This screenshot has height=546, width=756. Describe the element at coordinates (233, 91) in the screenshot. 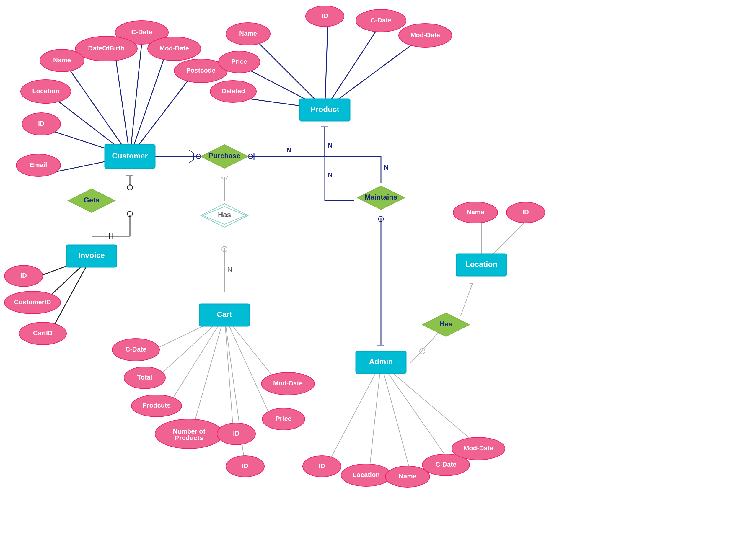

I see `attr-product-deleted-label: Deleted` at that location.